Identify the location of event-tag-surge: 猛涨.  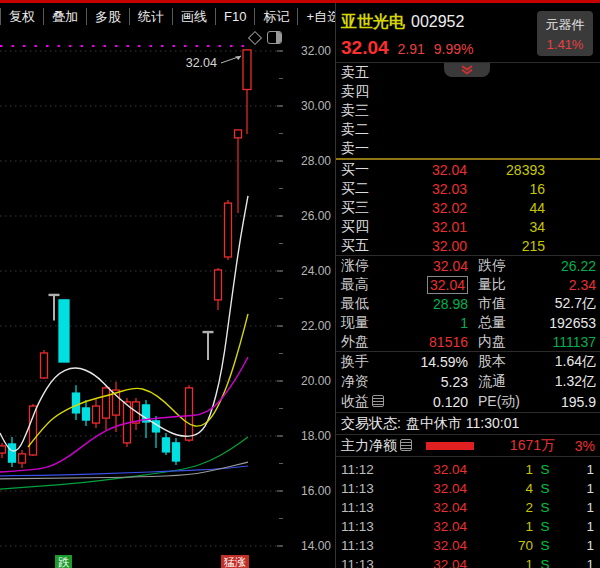
(235, 562).